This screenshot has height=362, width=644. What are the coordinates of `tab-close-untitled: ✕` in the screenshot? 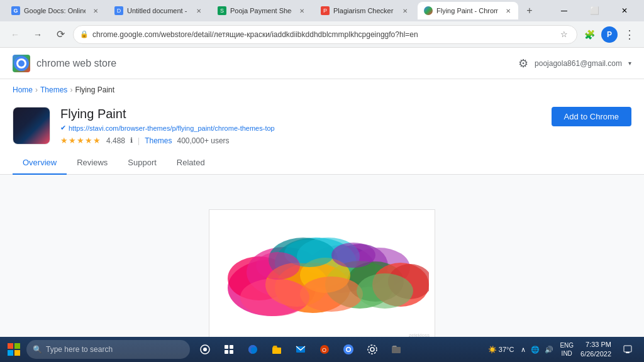 It's located at (199, 11).